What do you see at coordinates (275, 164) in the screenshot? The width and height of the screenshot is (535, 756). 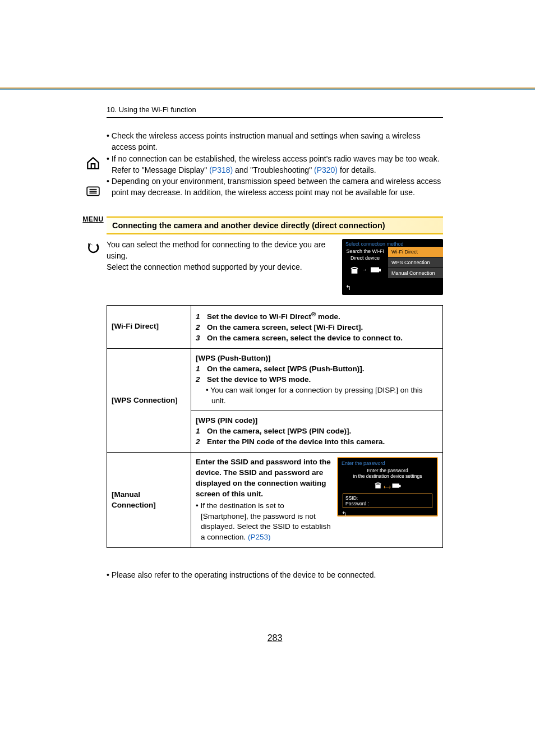 I see `tips-list: Check the wireless access points instruc…` at bounding box center [275, 164].